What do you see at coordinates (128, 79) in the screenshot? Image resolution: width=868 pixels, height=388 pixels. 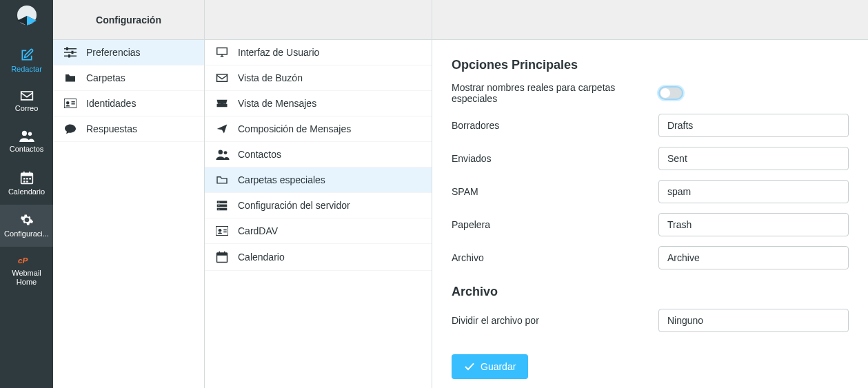 I see `settings-item-folders: Carpetas` at bounding box center [128, 79].